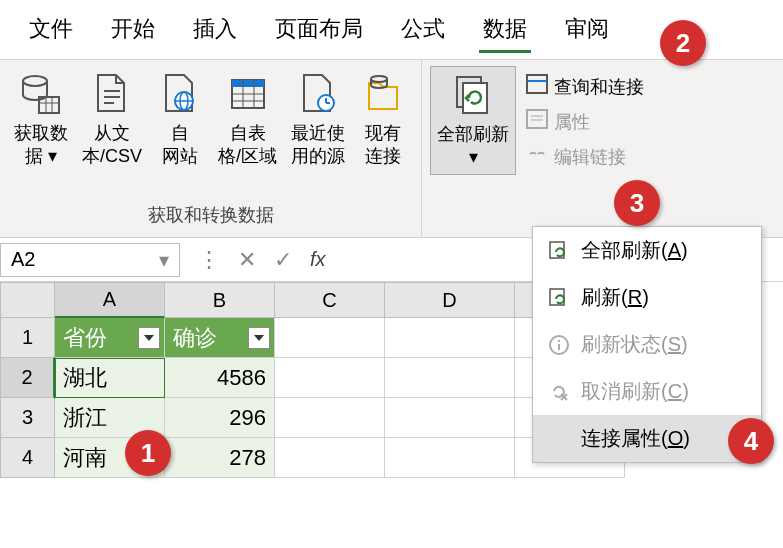 The height and width of the screenshot is (548, 783). What do you see at coordinates (110, 378) in the screenshot?
I see `cell-a2: 湖北` at bounding box center [110, 378].